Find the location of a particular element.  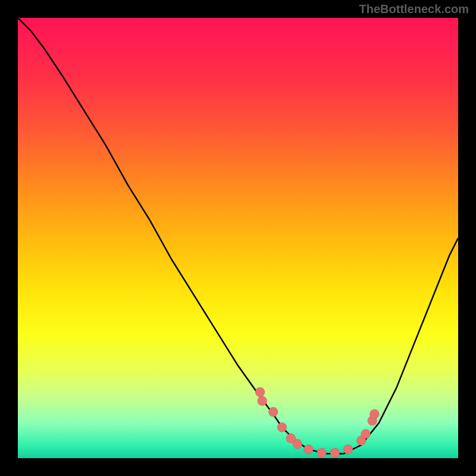

dots-group is located at coordinates (317, 422).